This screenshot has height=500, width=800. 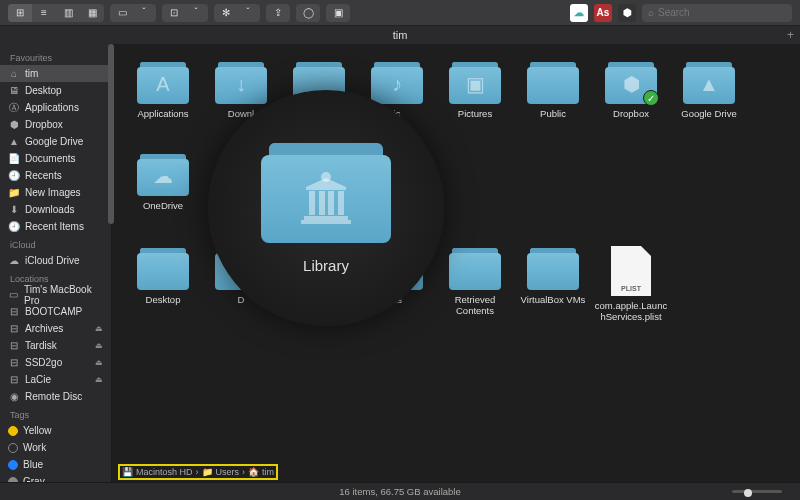 I want to click on path-icon: 🏠, so click(x=254, y=472).